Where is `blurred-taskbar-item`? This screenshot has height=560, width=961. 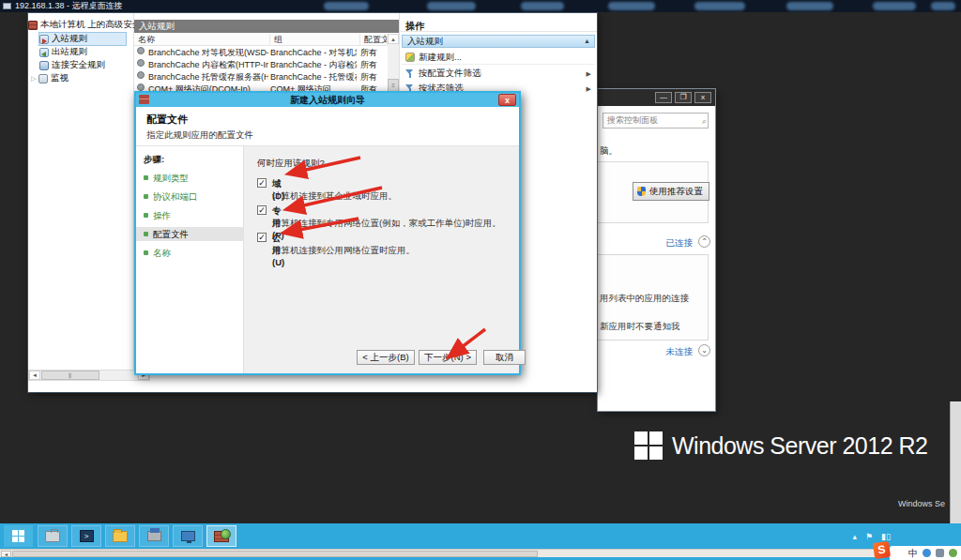 blurred-taskbar-item is located at coordinates (346, 6).